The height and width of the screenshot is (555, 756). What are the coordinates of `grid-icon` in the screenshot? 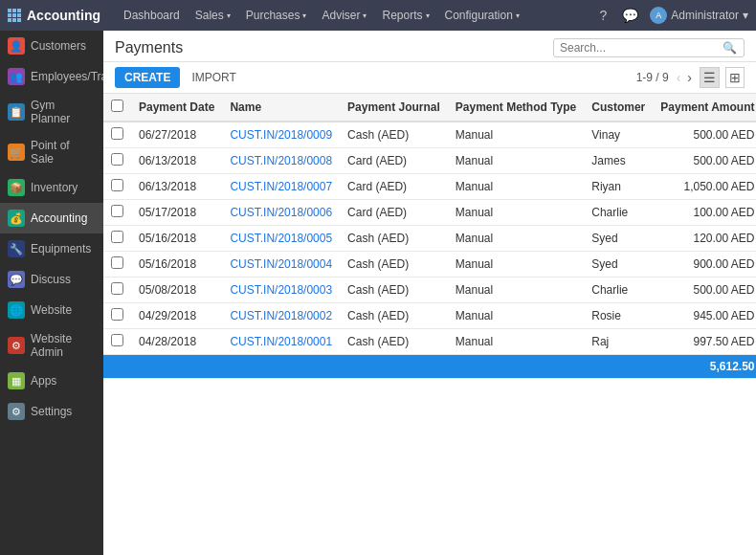 It's located at (14, 15).